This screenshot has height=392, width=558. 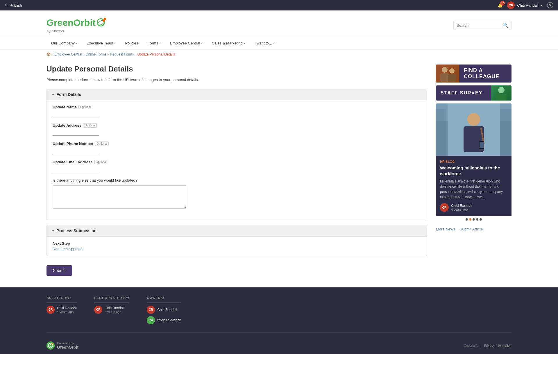 I want to click on logo-subtitle: by Knosys, so click(x=76, y=31).